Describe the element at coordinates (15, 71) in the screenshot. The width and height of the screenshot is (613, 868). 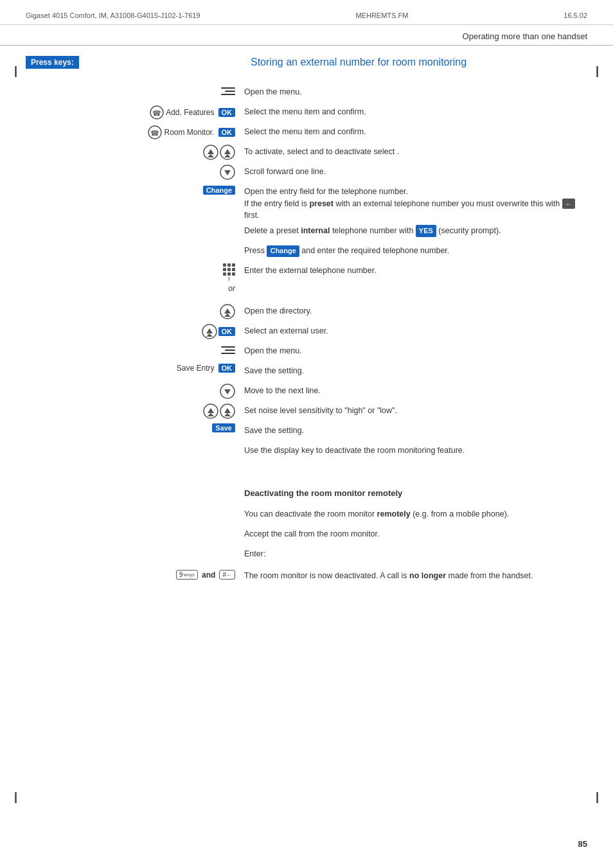
I see `margin-mark-top-left: |` at that location.